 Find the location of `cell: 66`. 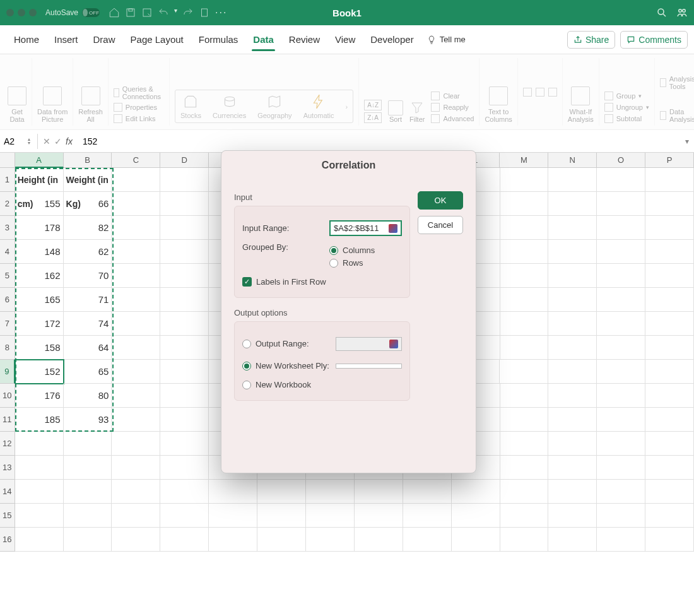

cell: 66 is located at coordinates (88, 204).